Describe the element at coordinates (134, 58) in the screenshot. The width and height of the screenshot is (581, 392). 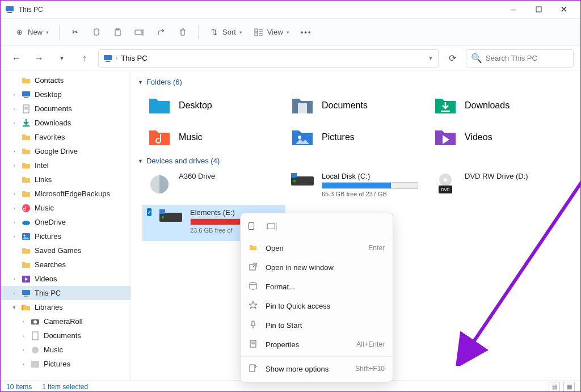
I see `address-location: This PC` at that location.